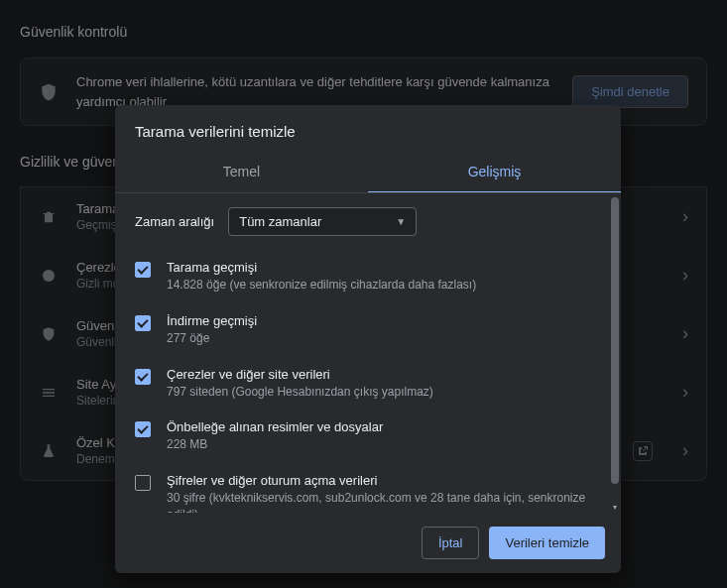 This screenshot has width=727, height=588. I want to click on check-item: Şifreler ve diğer oturum açma verileri30…, so click(376, 488).